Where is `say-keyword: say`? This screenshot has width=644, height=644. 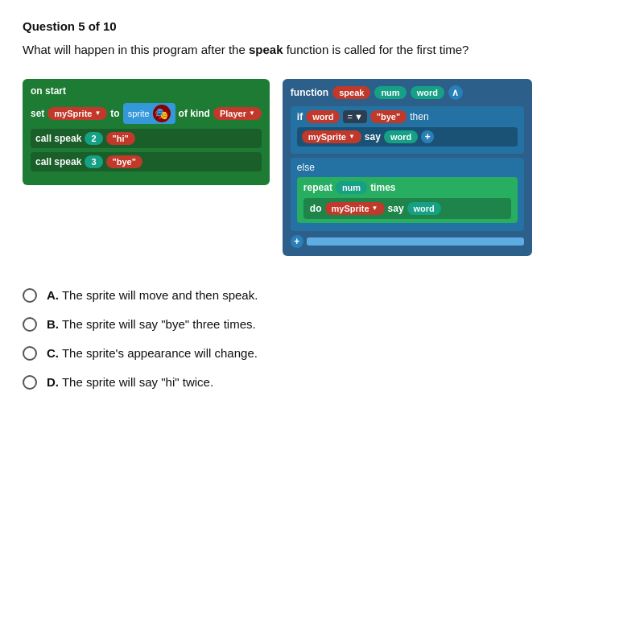 say-keyword: say is located at coordinates (373, 137).